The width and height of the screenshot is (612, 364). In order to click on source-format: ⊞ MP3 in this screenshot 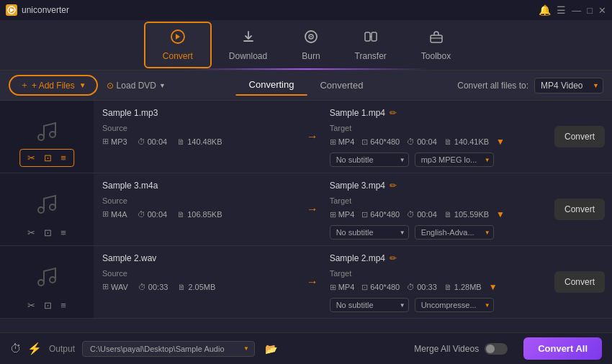, I will do `click(115, 141)`.